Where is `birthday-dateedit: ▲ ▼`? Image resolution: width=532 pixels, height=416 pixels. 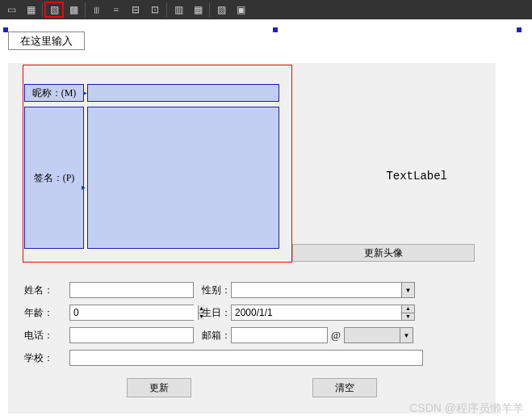
birthday-dateedit: ▲ ▼ is located at coordinates (323, 313).